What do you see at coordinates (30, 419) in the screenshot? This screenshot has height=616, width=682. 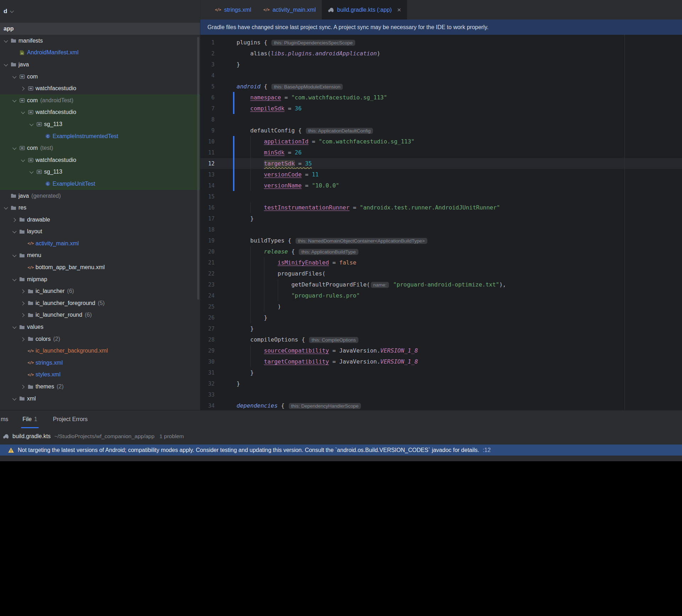 I see `tab-file: File 1` at bounding box center [30, 419].